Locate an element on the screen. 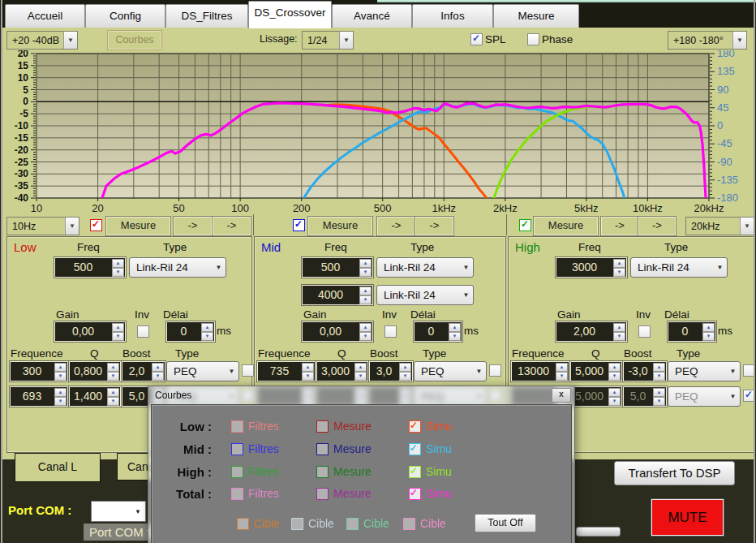  low-xover-freq-spinner: 500▲▼ is located at coordinates (90, 268).